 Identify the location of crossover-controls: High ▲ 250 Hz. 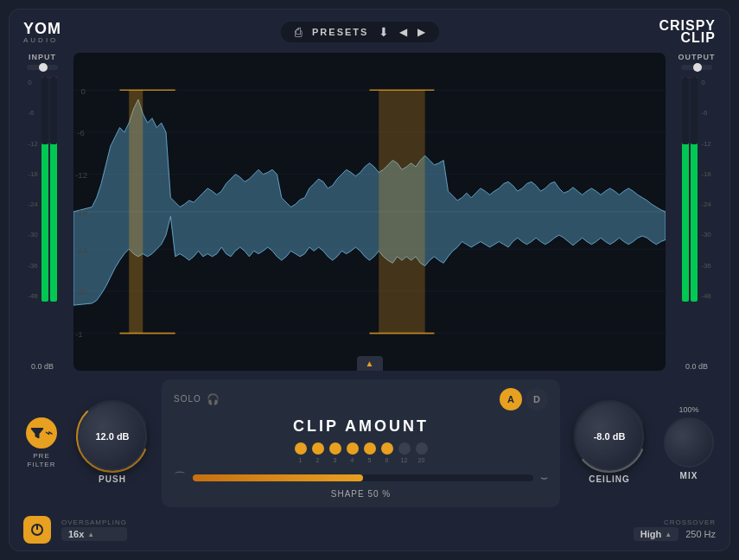
(674, 534).